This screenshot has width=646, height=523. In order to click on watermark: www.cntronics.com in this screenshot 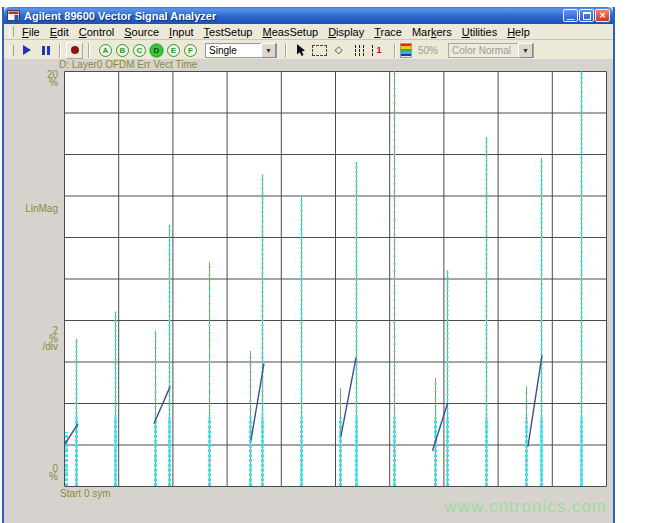, I will do `click(526, 507)`.